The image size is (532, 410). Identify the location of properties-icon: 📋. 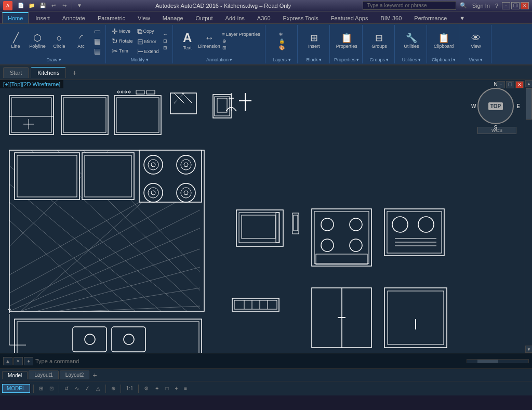
(347, 38).